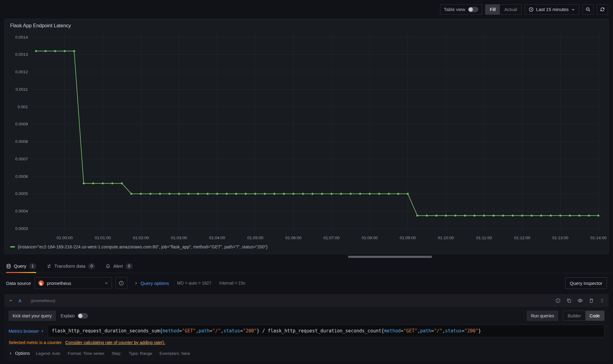 This screenshot has height=364, width=613. What do you see at coordinates (602, 301) in the screenshot?
I see `drag-handle-icon` at bounding box center [602, 301].